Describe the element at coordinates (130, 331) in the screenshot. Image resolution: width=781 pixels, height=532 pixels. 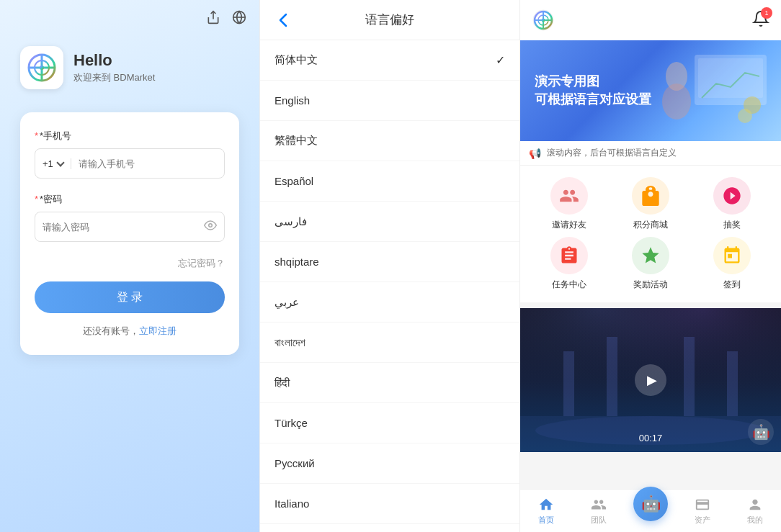
I see `register-hint: 还没有账号，立即注册` at that location.